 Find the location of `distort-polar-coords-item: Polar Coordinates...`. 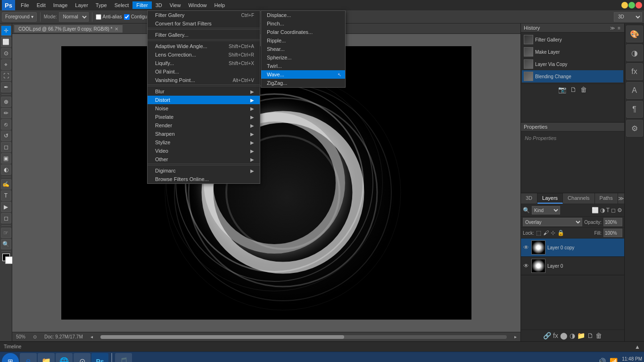

distort-polar-coords-item: Polar Coordinates... is located at coordinates (303, 32).